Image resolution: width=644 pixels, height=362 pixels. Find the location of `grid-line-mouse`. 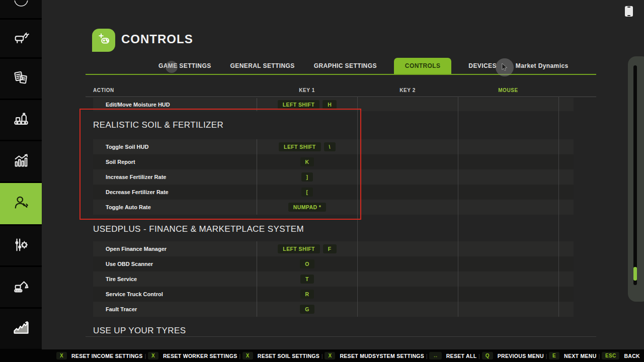

grid-line-mouse is located at coordinates (458, 207).